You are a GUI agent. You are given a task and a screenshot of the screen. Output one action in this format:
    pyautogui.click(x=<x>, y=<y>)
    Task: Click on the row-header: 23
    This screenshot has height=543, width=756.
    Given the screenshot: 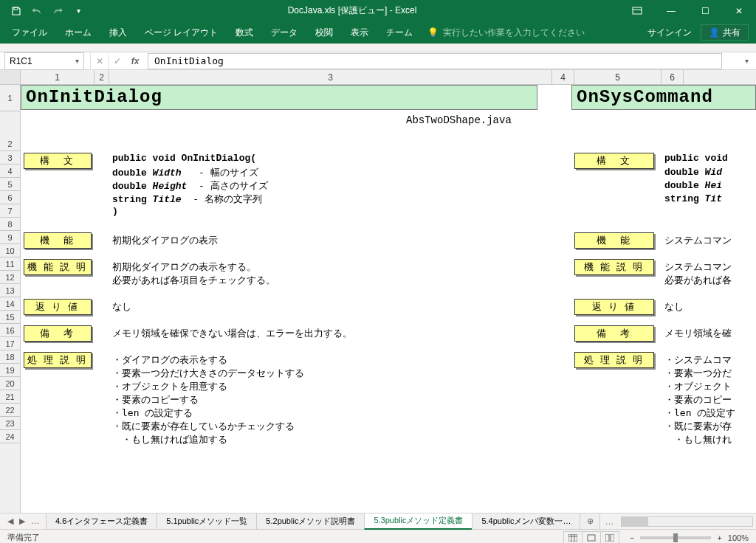 What is the action you would take?
    pyautogui.click(x=10, y=423)
    